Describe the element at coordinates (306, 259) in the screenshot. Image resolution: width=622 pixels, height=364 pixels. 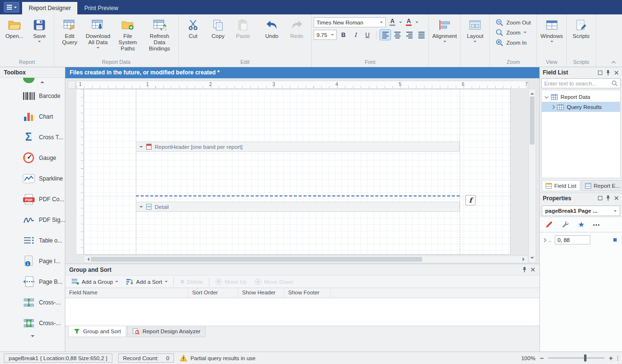
I see `horizontal-scrollbar` at that location.